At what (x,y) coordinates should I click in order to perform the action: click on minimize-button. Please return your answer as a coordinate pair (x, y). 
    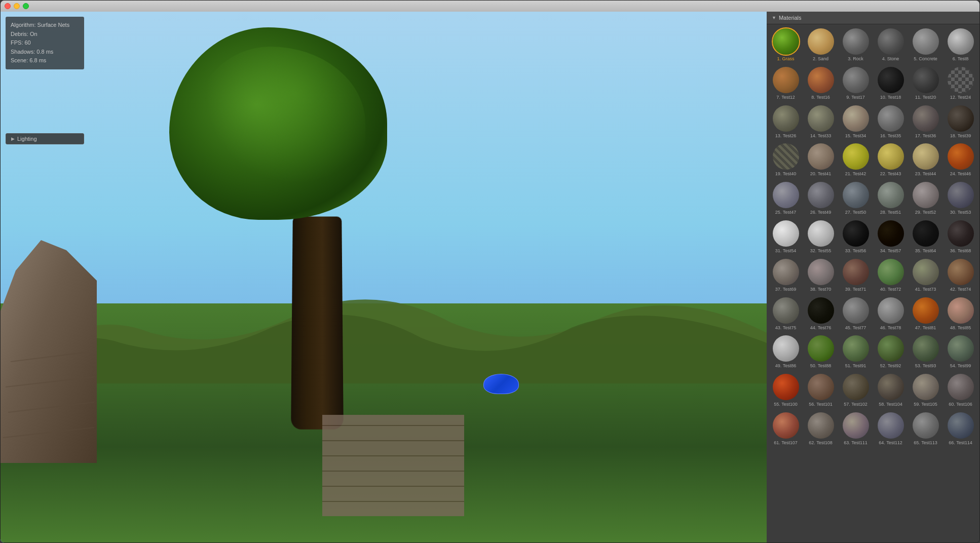
    Looking at the image, I should click on (17, 6).